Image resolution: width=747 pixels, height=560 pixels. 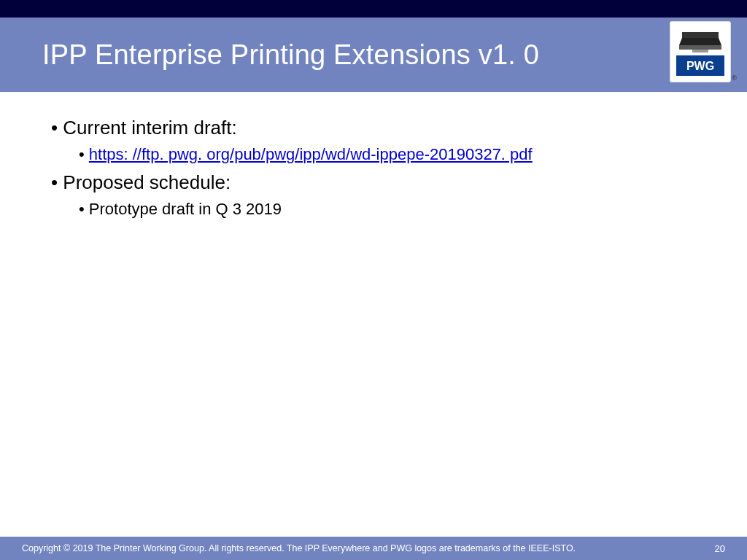 What do you see at coordinates (377, 182) in the screenshot?
I see `bullet-proposed-schedule: Proposed schedule:` at bounding box center [377, 182].